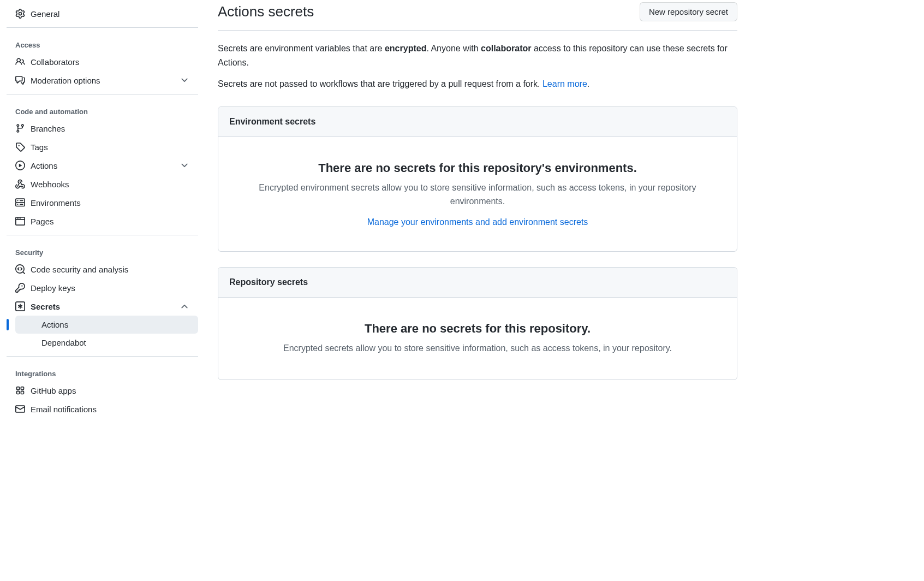 The image size is (924, 581). Describe the element at coordinates (103, 147) in the screenshot. I see `sidebar-item-tags: Tags` at that location.